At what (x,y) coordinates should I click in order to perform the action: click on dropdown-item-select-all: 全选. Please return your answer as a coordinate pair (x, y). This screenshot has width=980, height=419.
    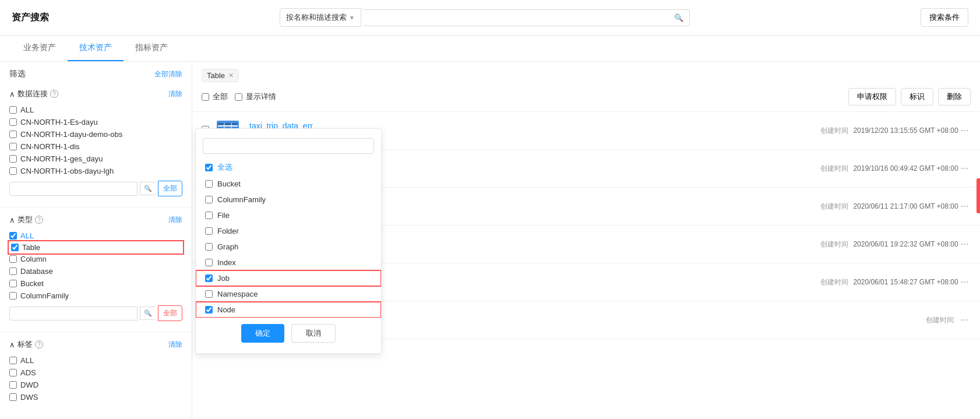
    Looking at the image, I should click on (288, 167).